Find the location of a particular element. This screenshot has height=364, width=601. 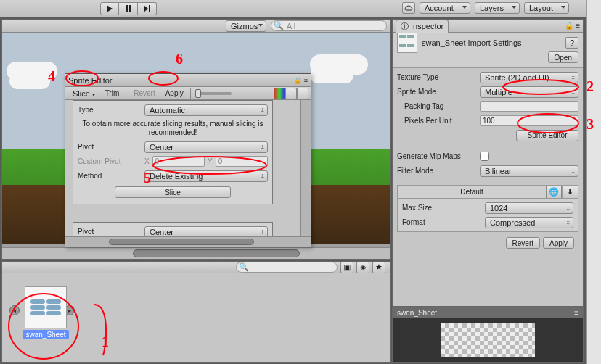

platform-default-tab: Default is located at coordinates (472, 191).